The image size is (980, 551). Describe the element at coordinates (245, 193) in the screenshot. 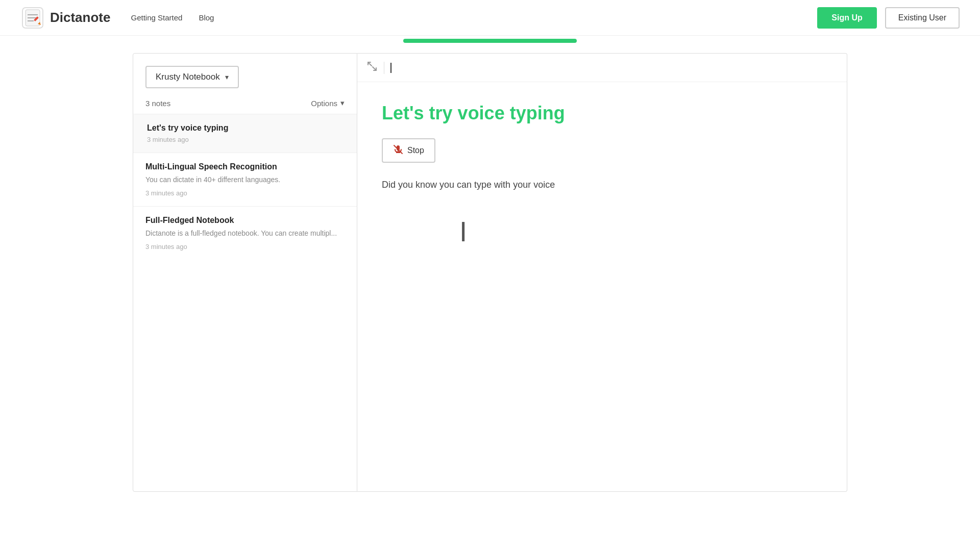

I see `note-time-2: 3 minutes ago` at that location.